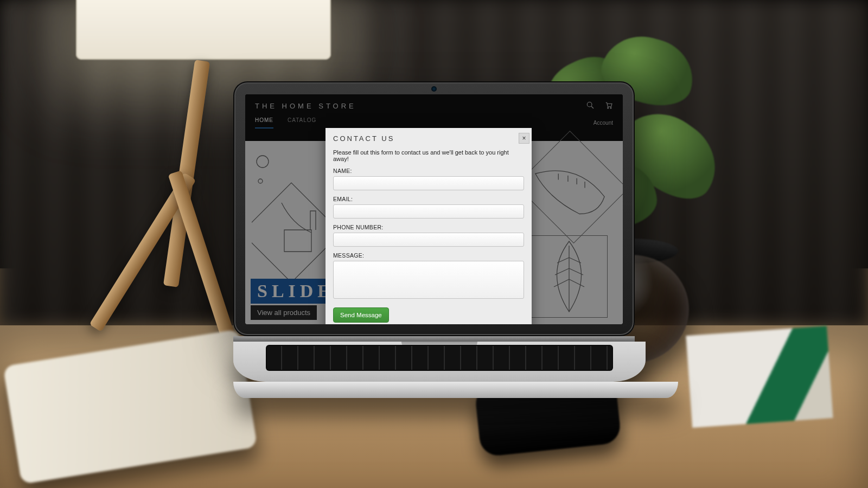 The width and height of the screenshot is (868, 488). What do you see at coordinates (439, 358) in the screenshot?
I see `laptop-keys` at bounding box center [439, 358].